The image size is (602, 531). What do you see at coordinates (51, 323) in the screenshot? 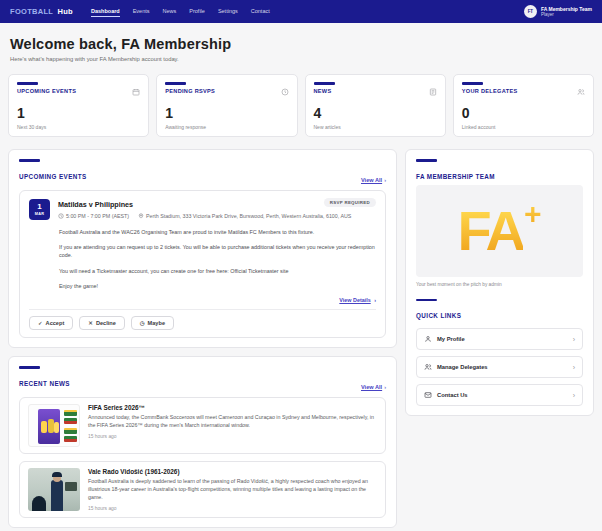
I see `accept-button: ✓ Accept` at bounding box center [51, 323].